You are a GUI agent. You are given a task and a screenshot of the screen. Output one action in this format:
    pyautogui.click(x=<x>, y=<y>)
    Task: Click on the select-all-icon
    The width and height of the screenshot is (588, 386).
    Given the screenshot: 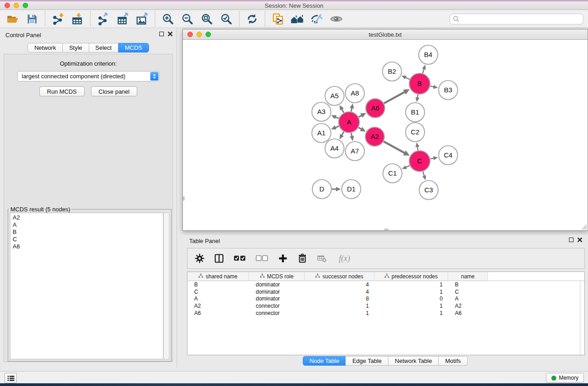 What is the action you would take?
    pyautogui.click(x=240, y=258)
    